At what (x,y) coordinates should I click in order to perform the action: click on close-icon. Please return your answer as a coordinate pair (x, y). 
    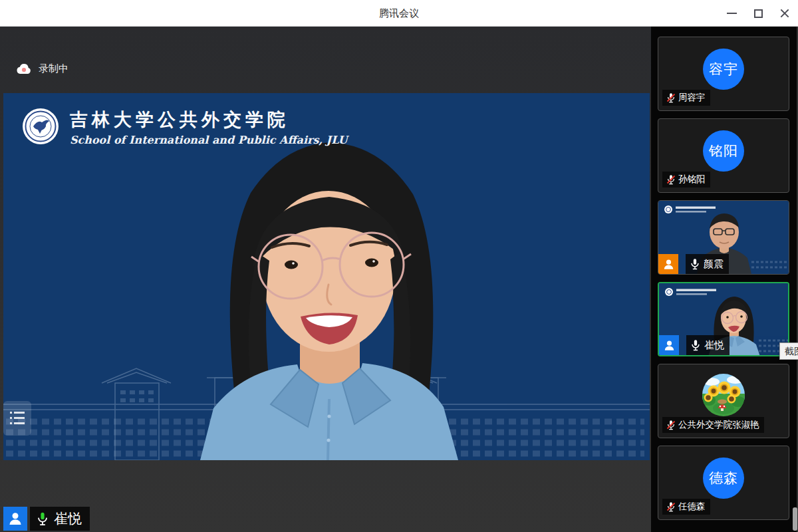
    Looking at the image, I should click on (785, 13).